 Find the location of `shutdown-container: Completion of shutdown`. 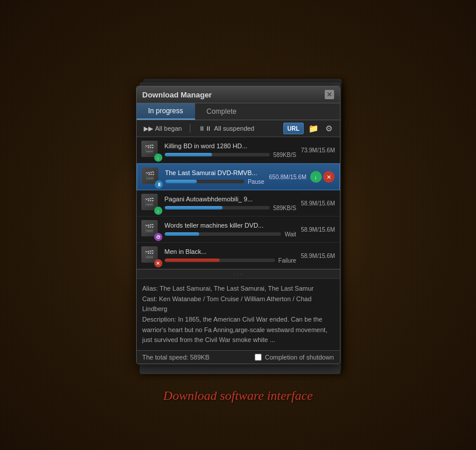

shutdown-container: Completion of shutdown is located at coordinates (294, 357).